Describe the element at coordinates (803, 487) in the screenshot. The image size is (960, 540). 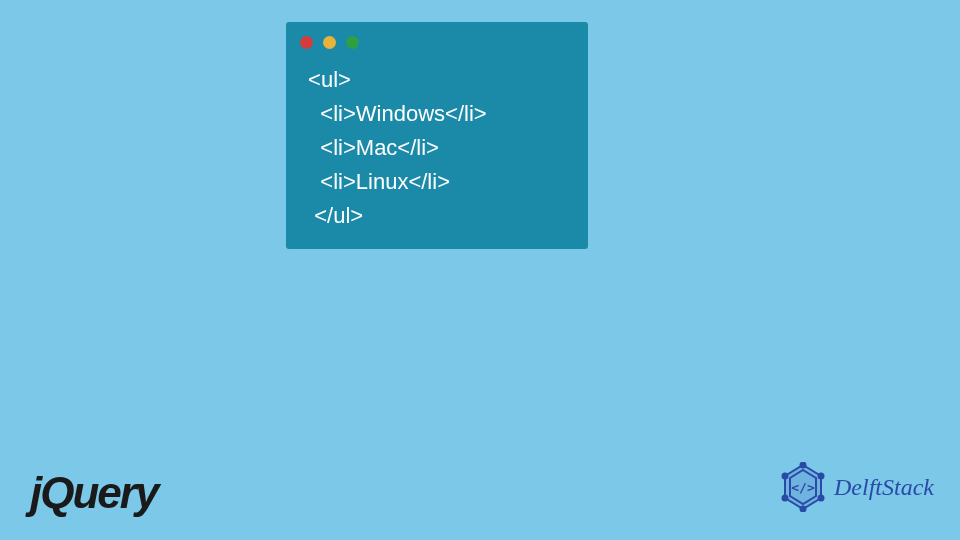
I see `delftstack-icon: </>` at that location.